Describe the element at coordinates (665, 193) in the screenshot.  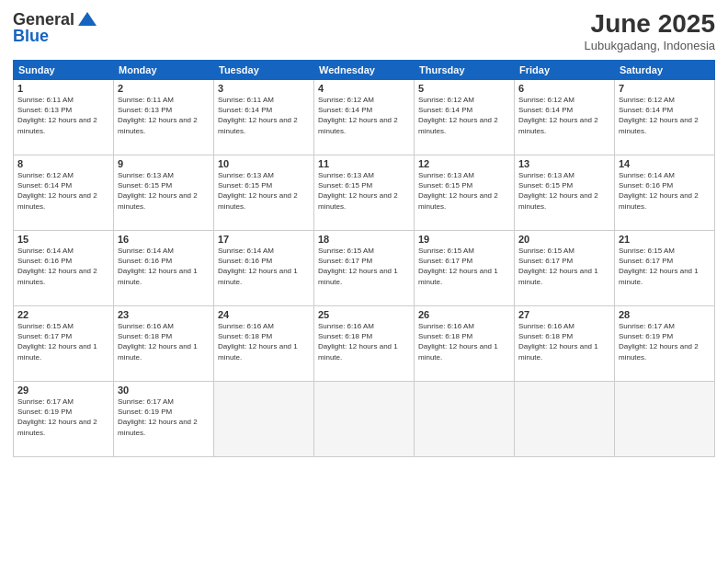
I see `calendar-cell: 14 Sunrise: 6:14 AMSunset: 6:16 PMDaylig…` at that location.